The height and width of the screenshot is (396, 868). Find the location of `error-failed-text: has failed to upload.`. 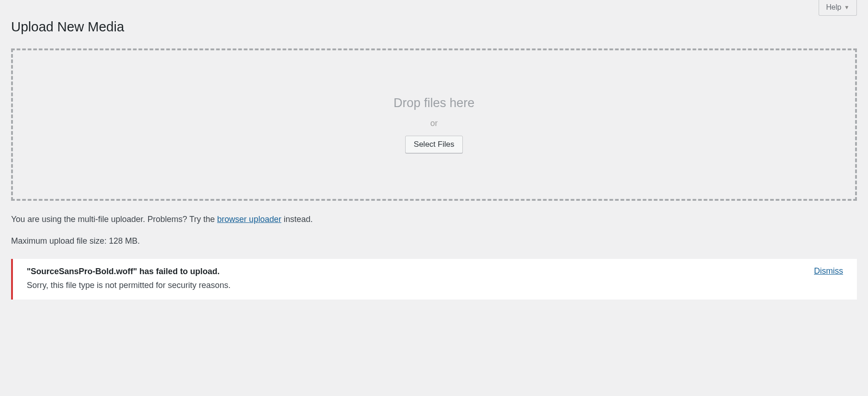

error-failed-text: has failed to upload. is located at coordinates (178, 271).